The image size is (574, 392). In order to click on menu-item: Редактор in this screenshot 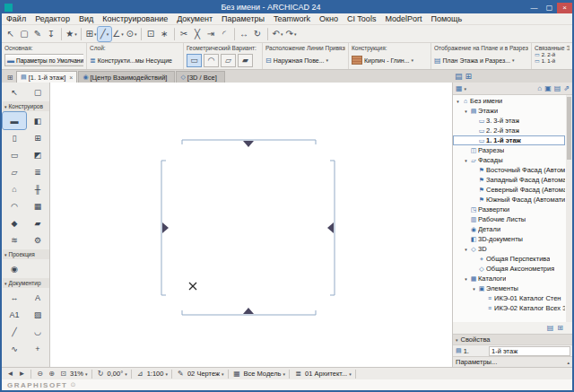, I will do `click(52, 20)`.